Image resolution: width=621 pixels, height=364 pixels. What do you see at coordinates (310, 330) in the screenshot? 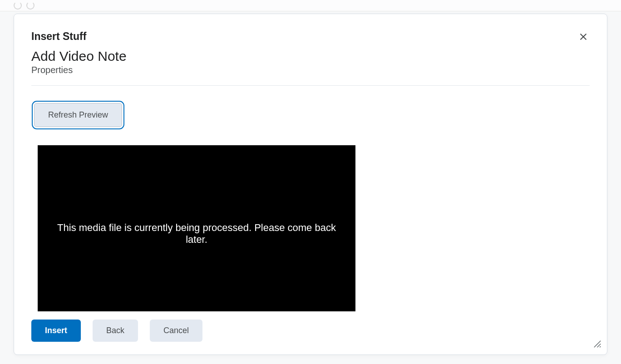
I see `dialog-footer: Insert Back Cancel` at bounding box center [310, 330].